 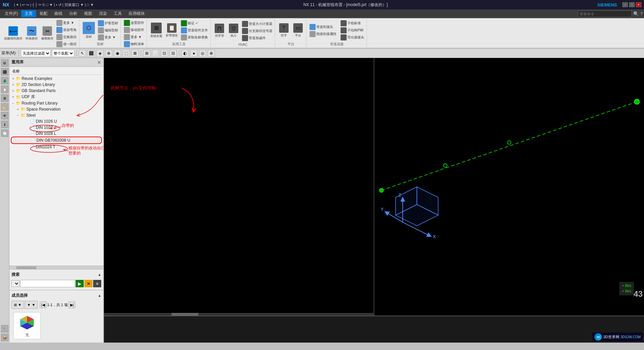 What do you see at coordinates (63, 53) in the screenshot?
I see `assembly-select: 整个装配` at bounding box center [63, 53].